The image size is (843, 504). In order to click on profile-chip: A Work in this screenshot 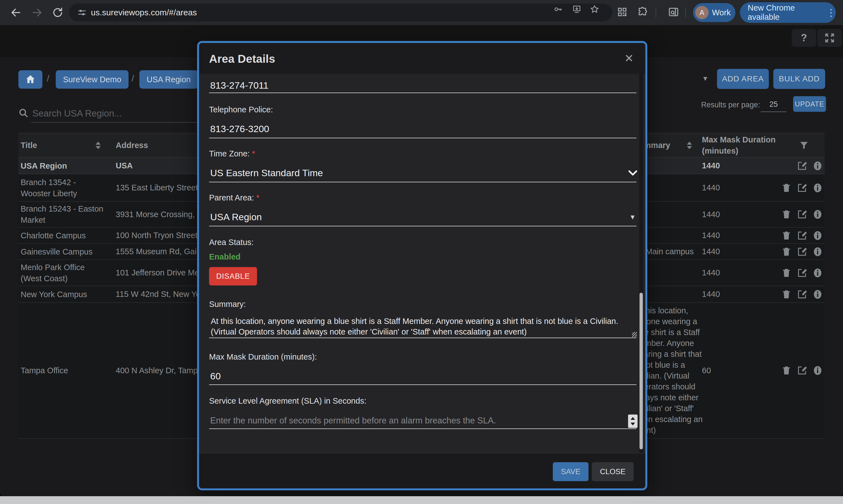, I will do `click(714, 13)`.